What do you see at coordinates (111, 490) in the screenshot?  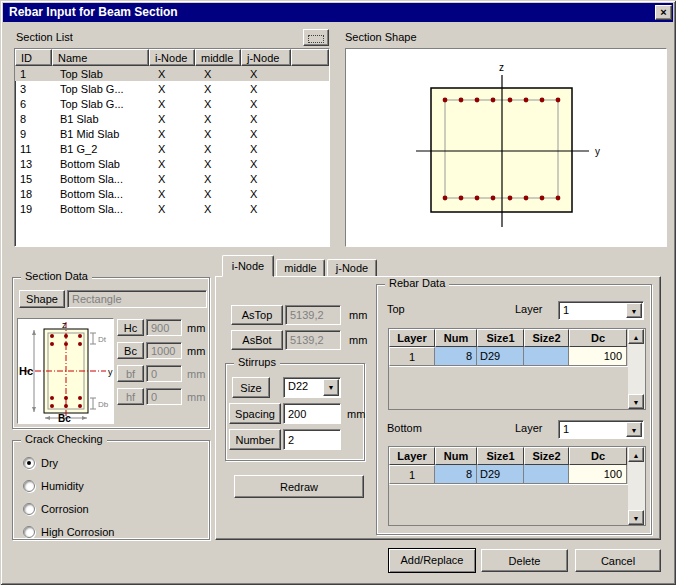 I see `crack-checking-group: Crack Checking Dry Humidity Corrosion Hi…` at bounding box center [111, 490].